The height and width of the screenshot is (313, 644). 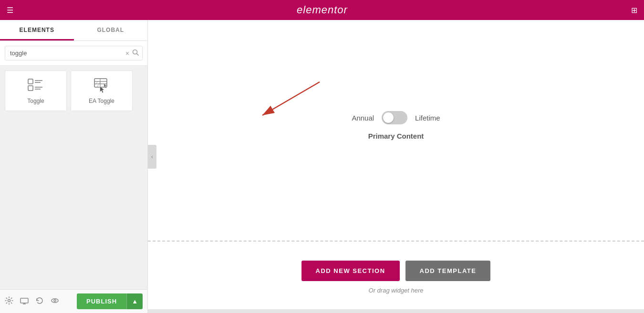 I want to click on ea-toggle-icon, so click(x=102, y=86).